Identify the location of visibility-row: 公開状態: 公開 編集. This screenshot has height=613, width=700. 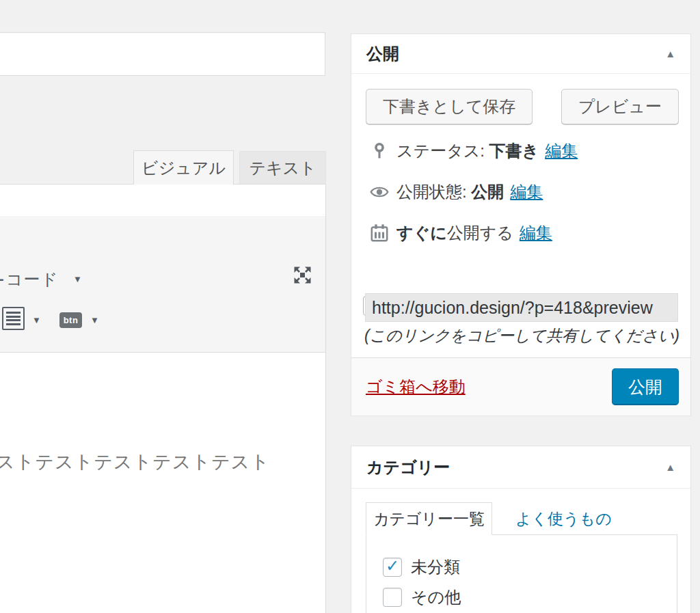
(457, 192).